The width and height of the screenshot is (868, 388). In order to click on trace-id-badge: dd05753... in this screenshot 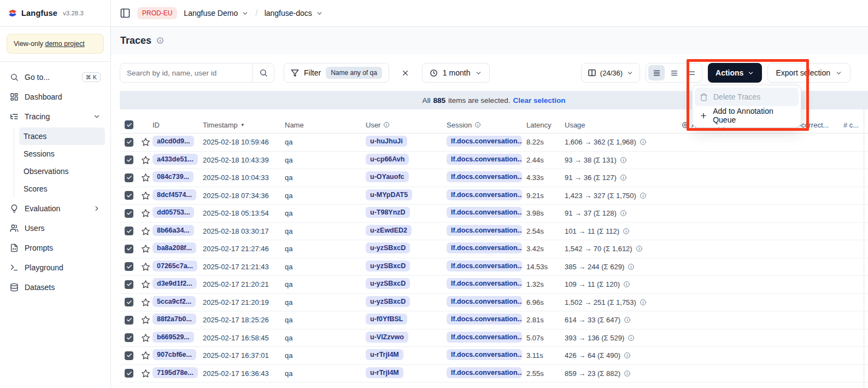, I will do `click(173, 212)`.